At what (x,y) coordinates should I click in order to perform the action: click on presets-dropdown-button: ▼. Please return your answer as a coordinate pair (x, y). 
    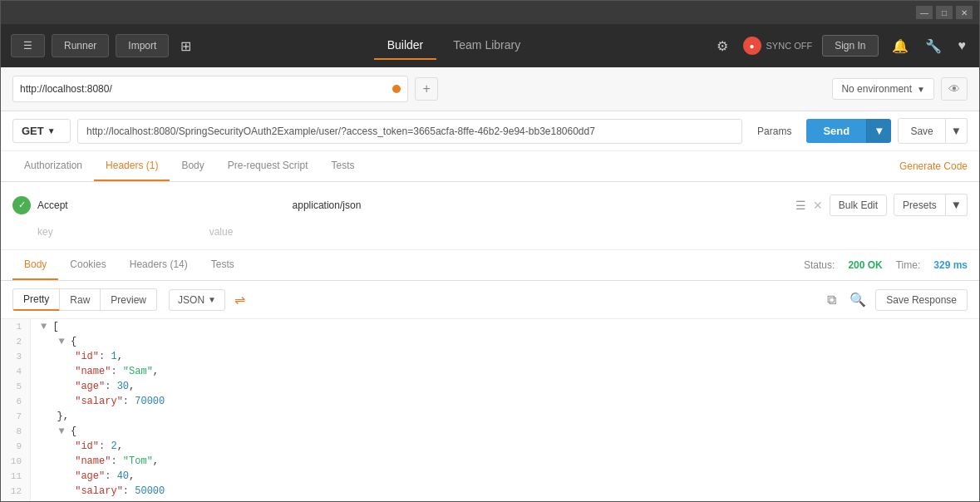
    Looking at the image, I should click on (957, 204).